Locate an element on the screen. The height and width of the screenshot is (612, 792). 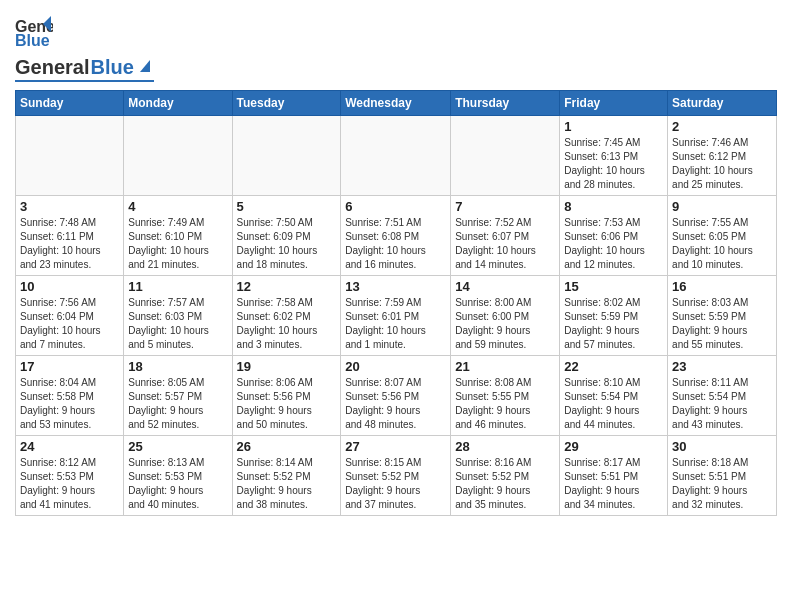
week-row-1: 3Sunrise: 7:48 AMSunset: 6:11 PMDaylight… is located at coordinates (396, 236).